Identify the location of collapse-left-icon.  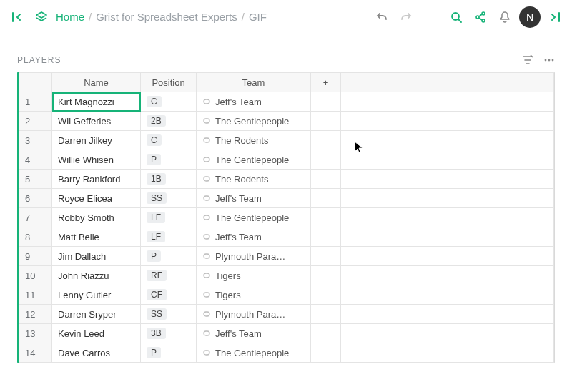
(17, 17).